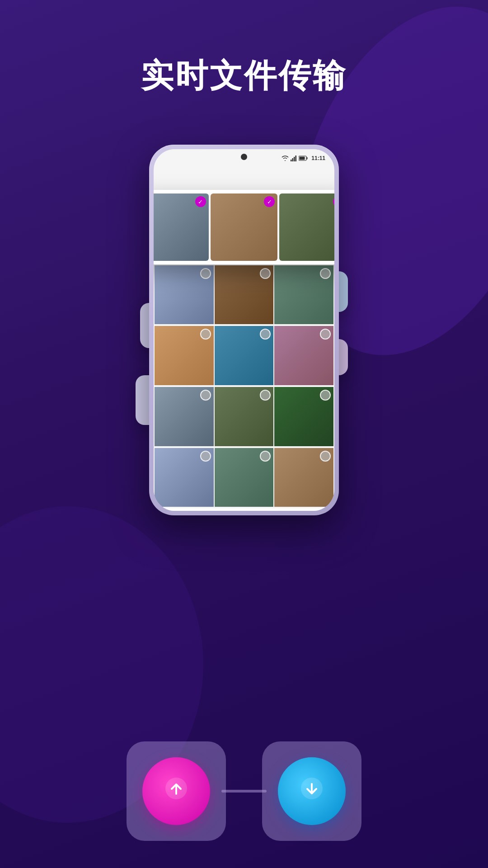 Image resolution: width=488 pixels, height=868 pixels. I want to click on phone-bottom-bar: All photos ▾ Play, so click(244, 509).